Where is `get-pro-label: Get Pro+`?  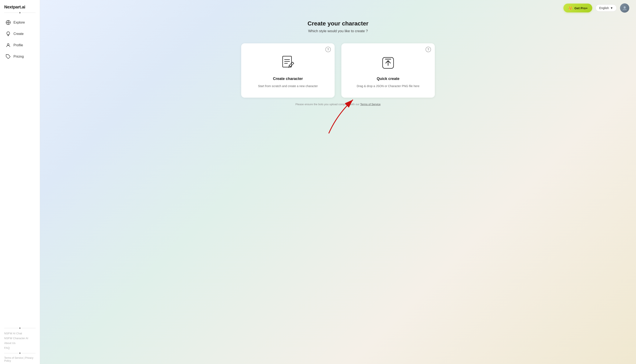
get-pro-label: Get Pro+ is located at coordinates (581, 8).